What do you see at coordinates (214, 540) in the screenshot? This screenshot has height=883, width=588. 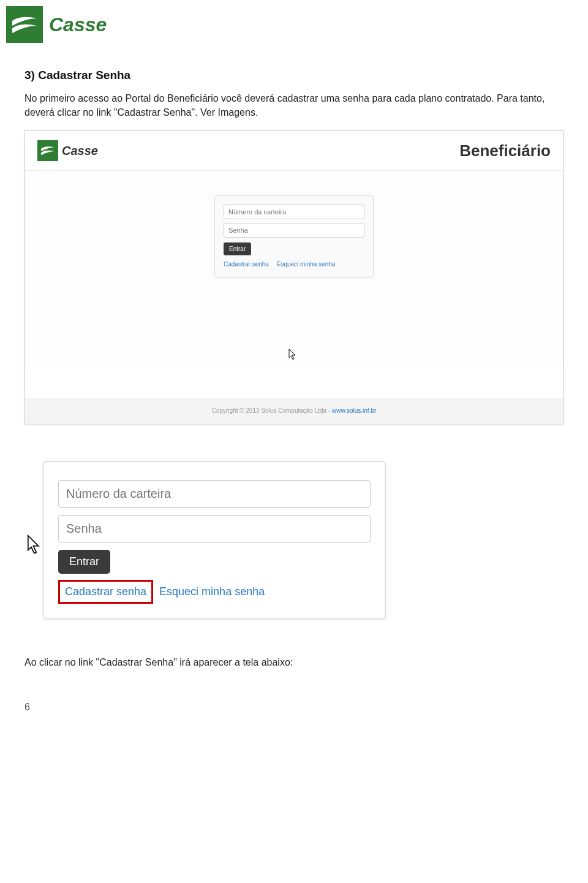 I see `screenshot-zoom-login: Entrar Cadastrar senhaEsqueci minha senh…` at bounding box center [214, 540].